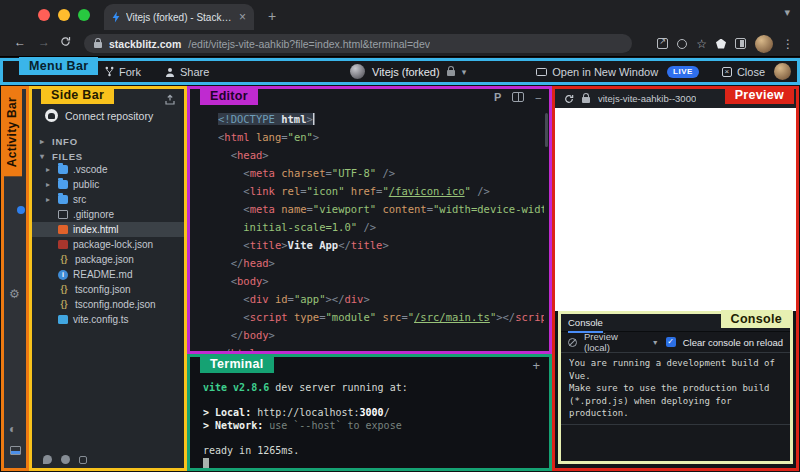 This screenshot has height=472, width=800. Describe the element at coordinates (250, 281) in the screenshot. I see `code-token: body` at that location.